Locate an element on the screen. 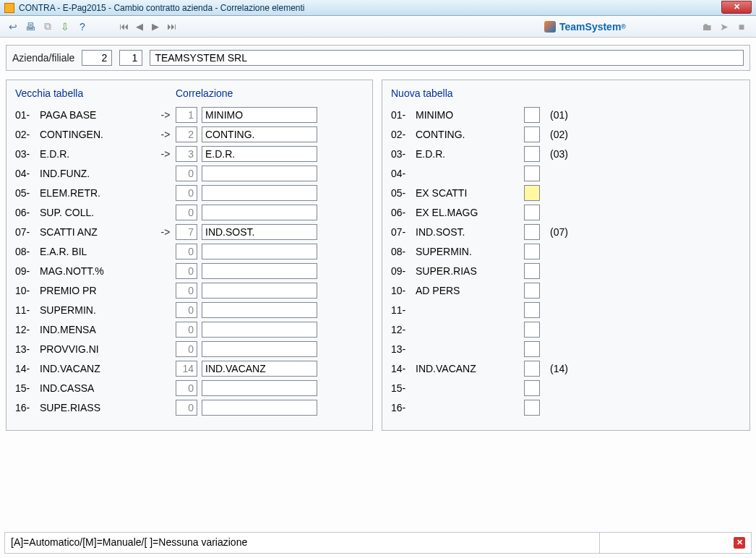 The height and width of the screenshot is (558, 756). row-num: 10- is located at coordinates (403, 291).